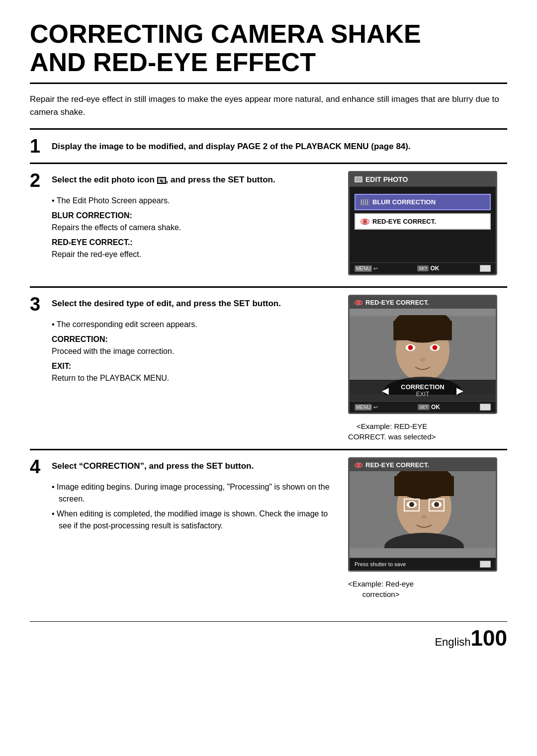 This screenshot has height=756, width=537. I want to click on step1-title: Display the image to be modified, and di…, so click(231, 145).